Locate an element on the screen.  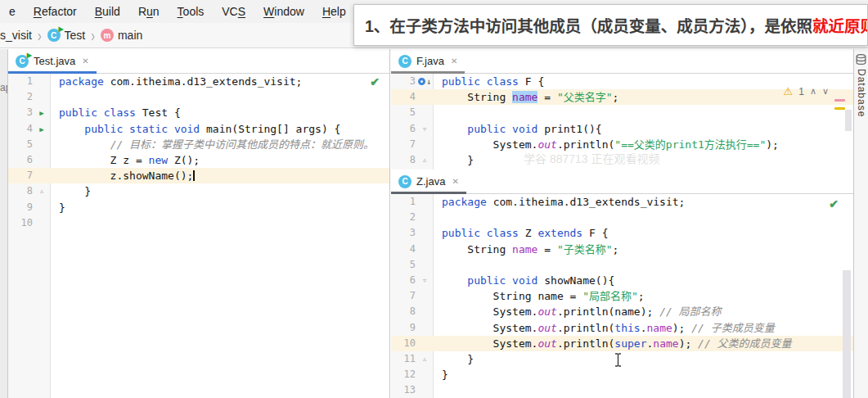
prev-problem-icon: ∧ is located at coordinates (813, 92).